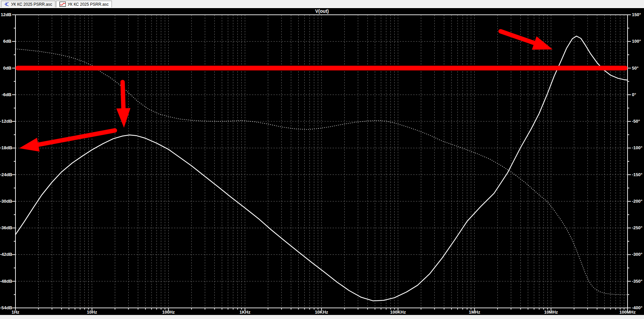 The width and height of the screenshot is (644, 319). I want to click on status-bar, so click(322, 317).